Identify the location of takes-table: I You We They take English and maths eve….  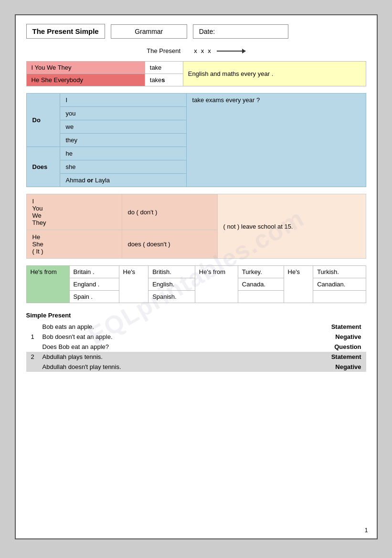
(196, 74).